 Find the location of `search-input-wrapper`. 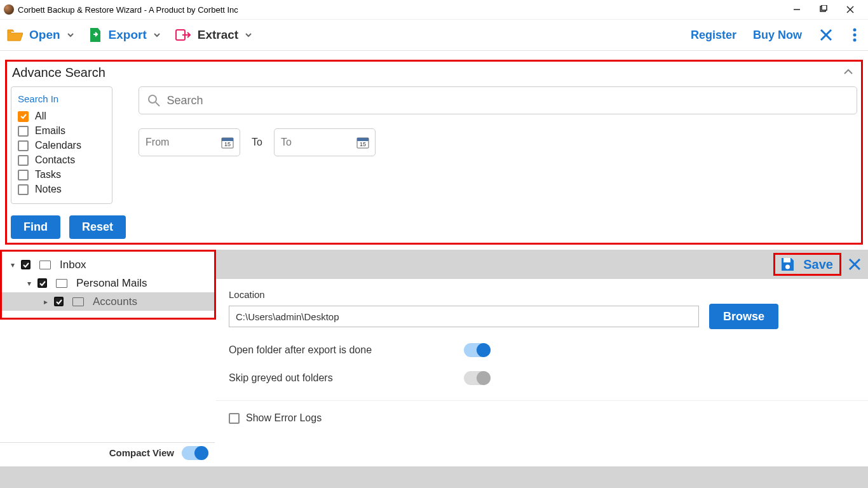

search-input-wrapper is located at coordinates (498, 100).